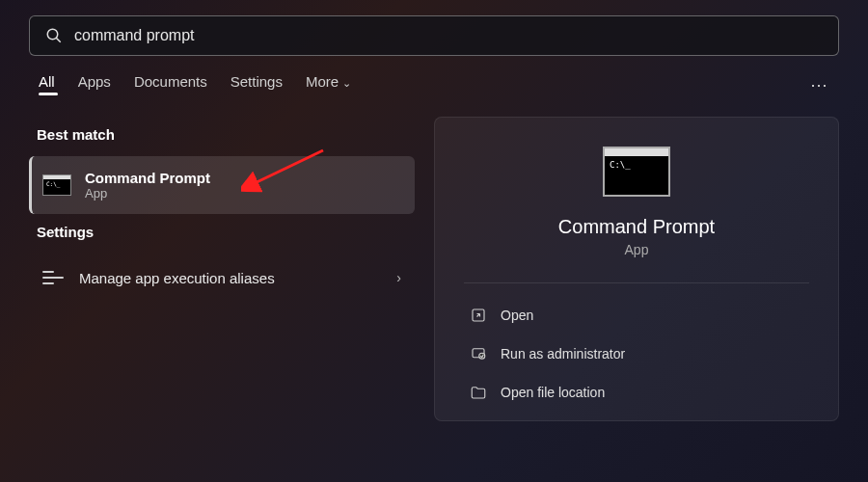 The height and width of the screenshot is (482, 868). What do you see at coordinates (637, 172) in the screenshot?
I see `detail-command-prompt-icon` at bounding box center [637, 172].